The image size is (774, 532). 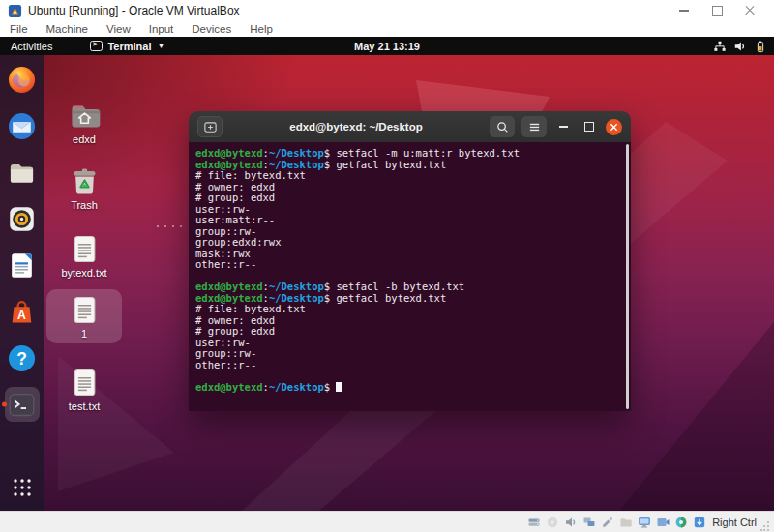 I want to click on resize-grip-icon, so click(x=765, y=525).